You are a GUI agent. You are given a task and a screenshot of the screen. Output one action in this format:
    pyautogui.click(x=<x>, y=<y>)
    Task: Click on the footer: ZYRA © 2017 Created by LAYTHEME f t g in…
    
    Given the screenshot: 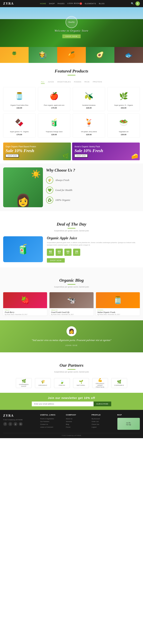 What is the action you would take?
    pyautogui.click(x=71, y=424)
    